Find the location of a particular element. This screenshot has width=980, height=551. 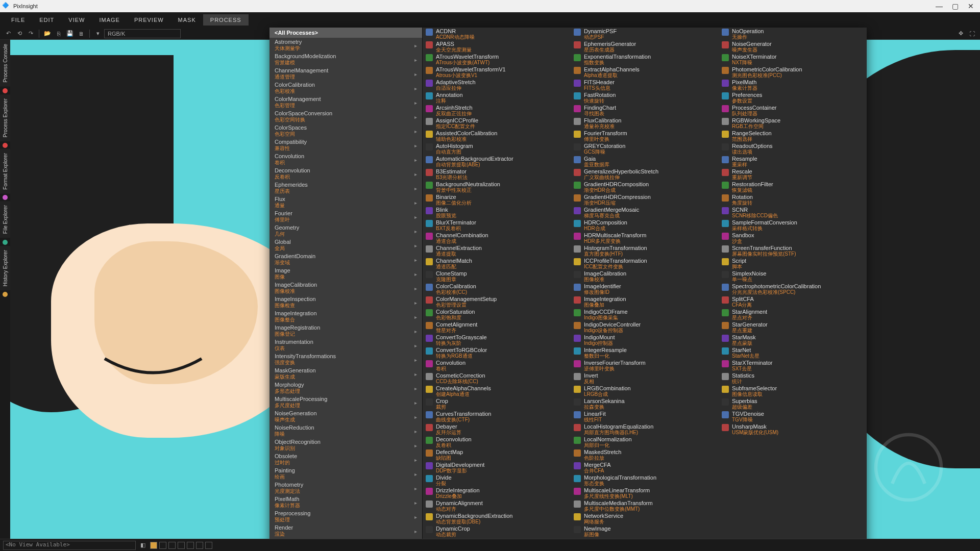

process-autohistogram: AutoHistogram自动直方图 is located at coordinates (497, 149).